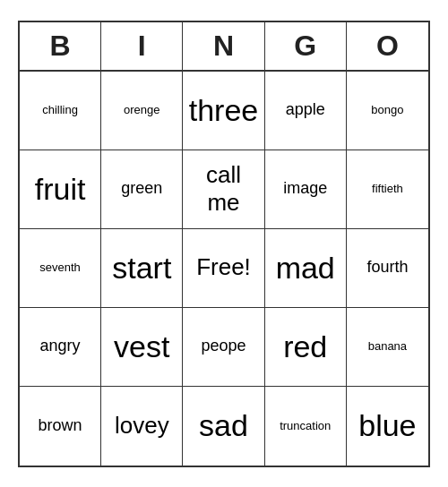  I want to click on cell-text-24: blue, so click(387, 426).